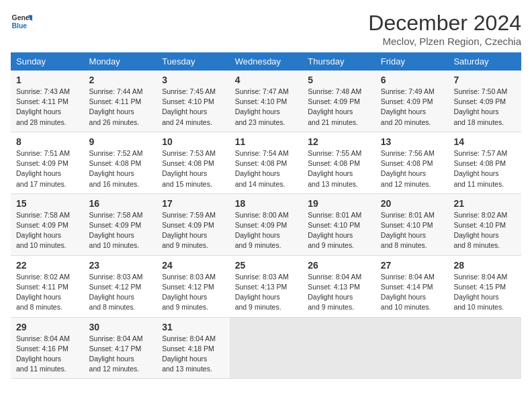  Describe the element at coordinates (47, 327) in the screenshot. I see `day-number: 29` at that location.